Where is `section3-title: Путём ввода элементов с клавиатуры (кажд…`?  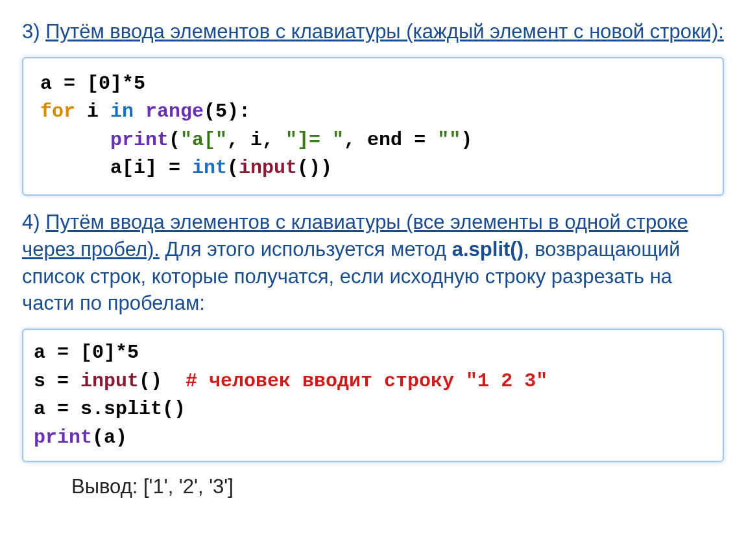 section3-title: Путём ввода элементов с клавиатуры (кажд… is located at coordinates (385, 31).